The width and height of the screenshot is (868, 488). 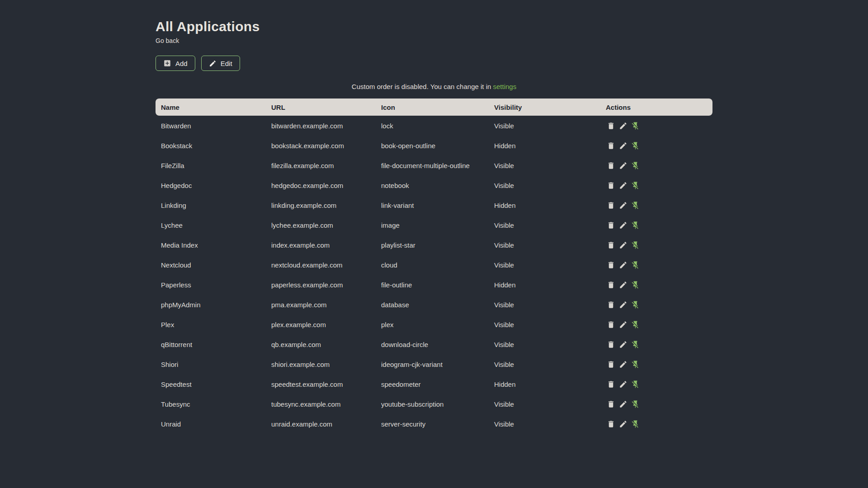 I want to click on app-url-cell: pma.example.com, so click(x=321, y=305).